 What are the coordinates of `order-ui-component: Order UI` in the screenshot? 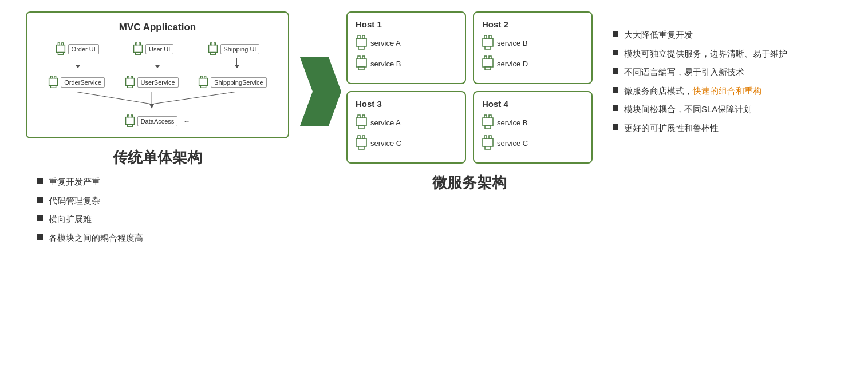 It's located at (77, 49).